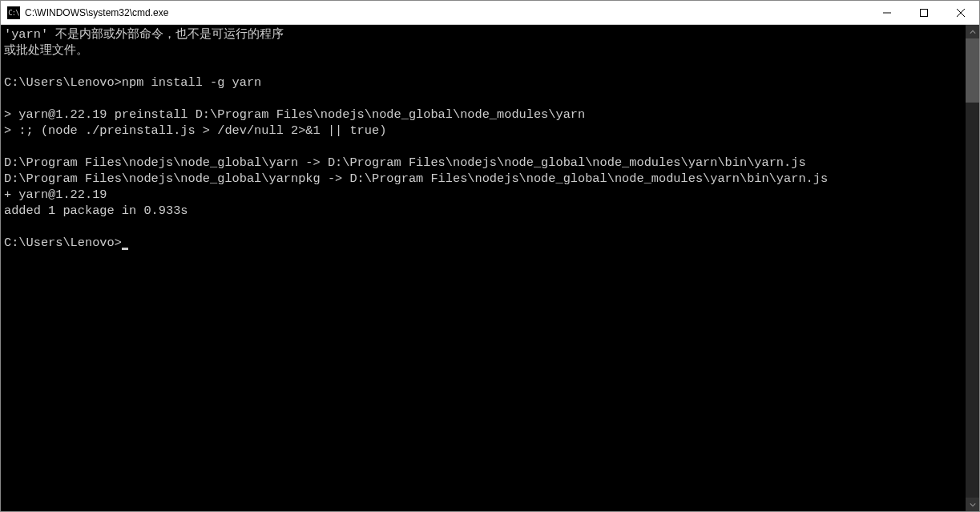 The image size is (980, 512). Describe the element at coordinates (924, 13) in the screenshot. I see `maximize-button` at that location.